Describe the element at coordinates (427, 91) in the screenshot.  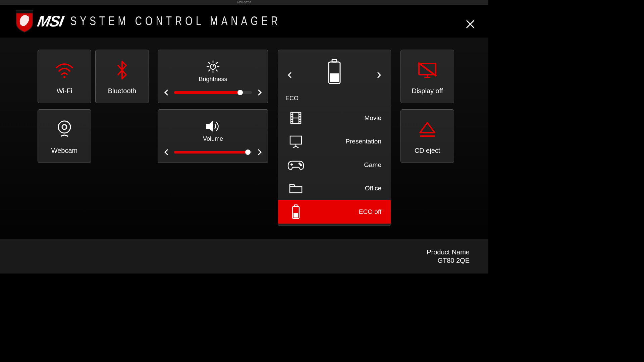
I see `display-off-label: Display off` at that location.